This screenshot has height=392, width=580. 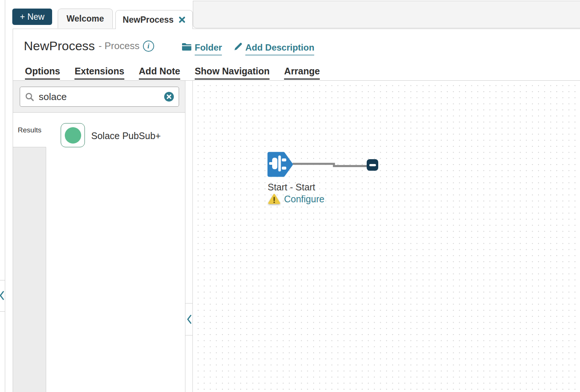 What do you see at coordinates (73, 135) in the screenshot?
I see `result-item-solace-pubsub` at bounding box center [73, 135].